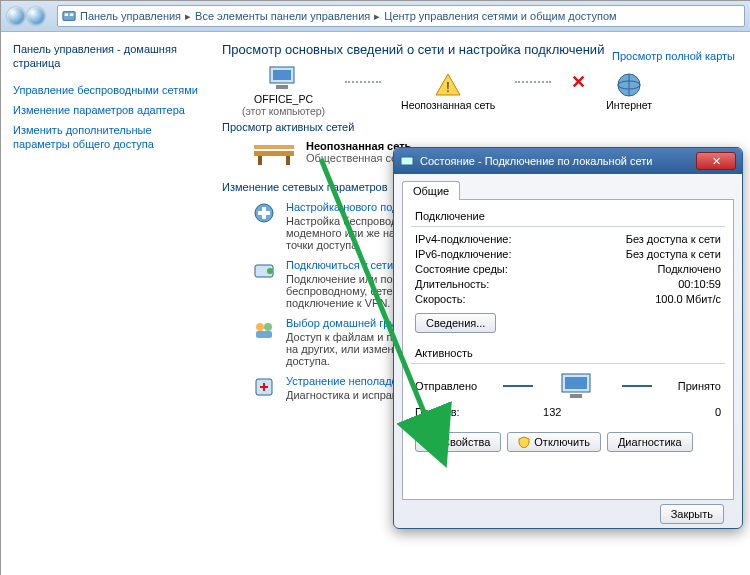 This screenshot has width=750, height=575. Describe the element at coordinates (401, 16) in the screenshot. I see `breadcrumb: Панель управления ▸ Все элементы панели …` at that location.